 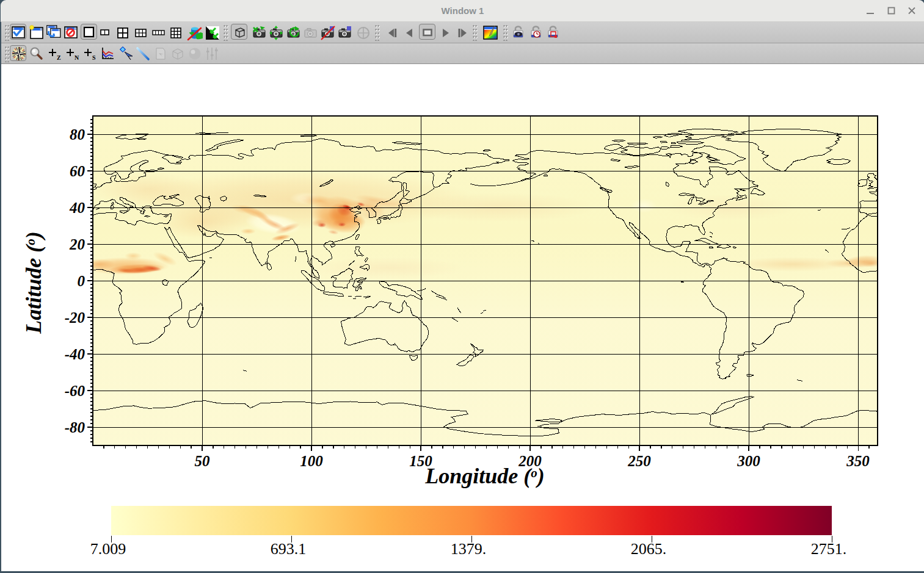 I want to click on svg-text: 100, so click(x=311, y=461).